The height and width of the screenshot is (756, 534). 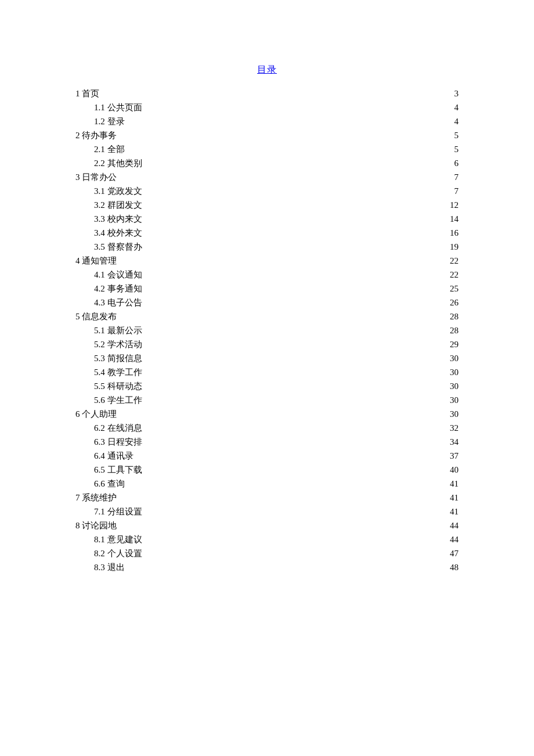 What do you see at coordinates (267, 261) in the screenshot?
I see `toc-entry: 4 通知管理 22` at bounding box center [267, 261].